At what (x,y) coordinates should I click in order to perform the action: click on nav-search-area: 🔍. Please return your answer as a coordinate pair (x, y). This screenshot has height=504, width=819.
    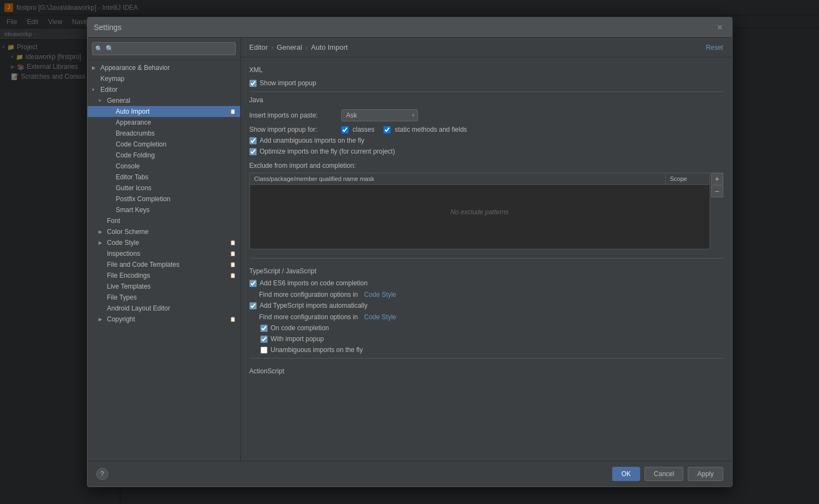
    Looking at the image, I should click on (164, 49).